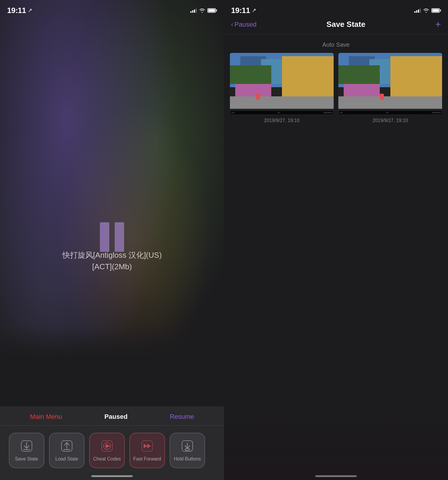  Describe the element at coordinates (112, 416) in the screenshot. I see `menu-row: Main Menu Paused Resume` at that location.